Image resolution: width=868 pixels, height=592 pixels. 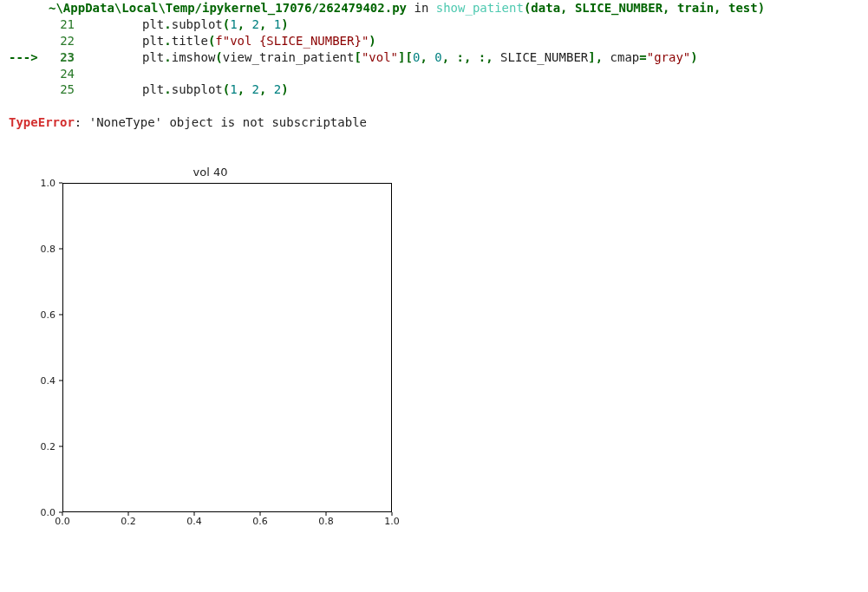 I want to click on arg-train: train, so click(x=695, y=8).